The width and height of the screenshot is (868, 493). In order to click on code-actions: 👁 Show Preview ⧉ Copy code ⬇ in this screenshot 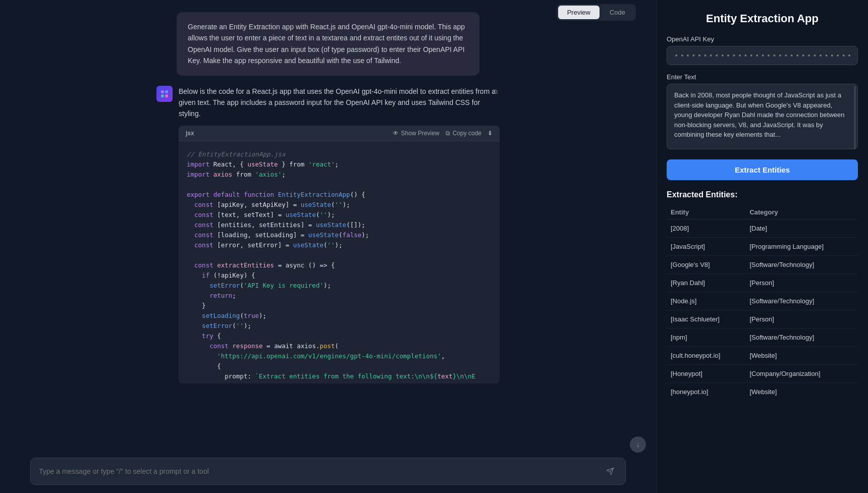, I will do `click(443, 133)`.